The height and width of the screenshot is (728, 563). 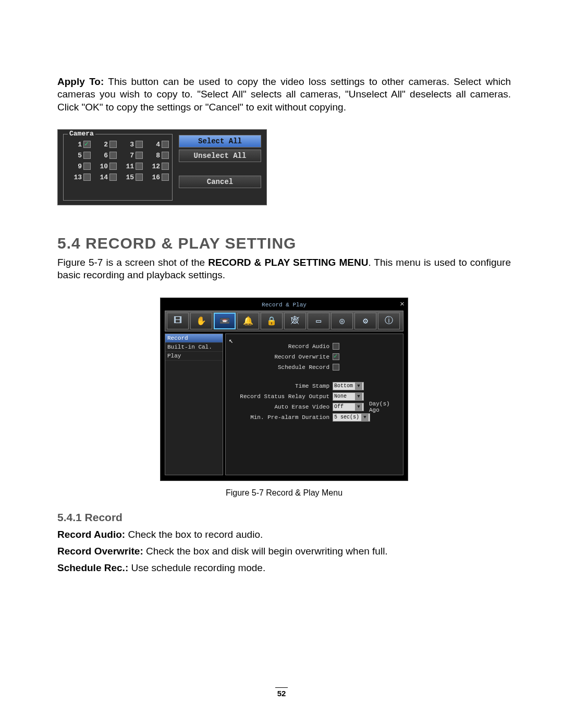 I want to click on auto-erase-select: Off▼, so click(x=348, y=407).